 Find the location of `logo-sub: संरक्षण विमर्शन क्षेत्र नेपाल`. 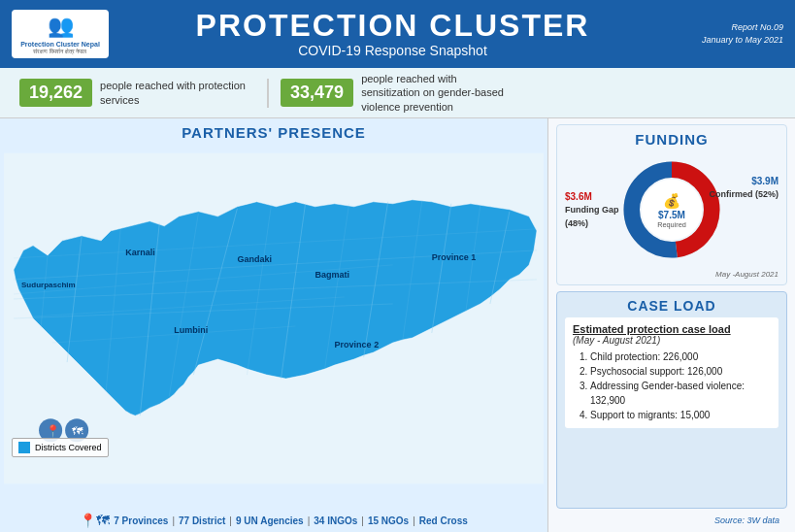

logo-sub: संरक्षण विमर्शन क्षेत्र नेपाल is located at coordinates (60, 52).